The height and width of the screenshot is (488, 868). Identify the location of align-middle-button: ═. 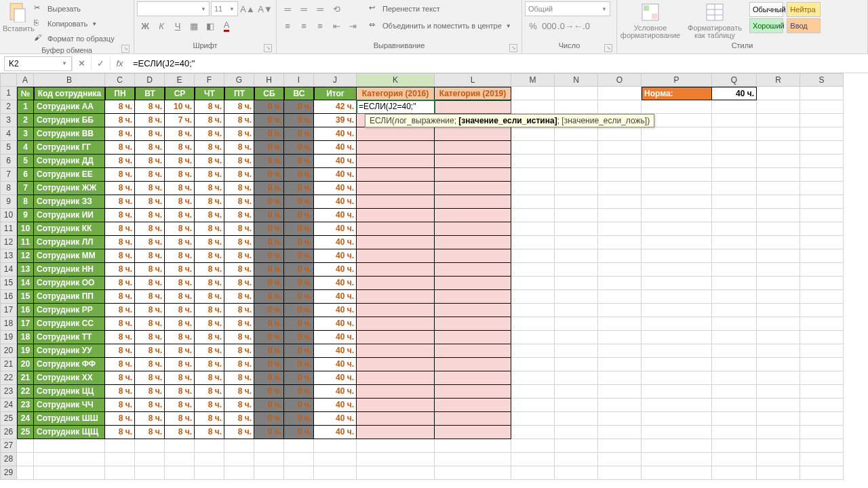
(304, 9).